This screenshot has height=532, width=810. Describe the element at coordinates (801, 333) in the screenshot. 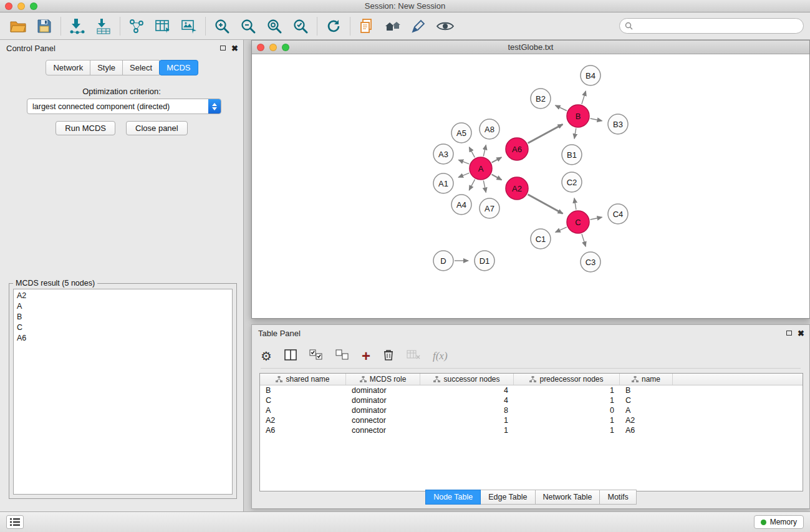

I see `close-table-panel-icon: ✖` at that location.